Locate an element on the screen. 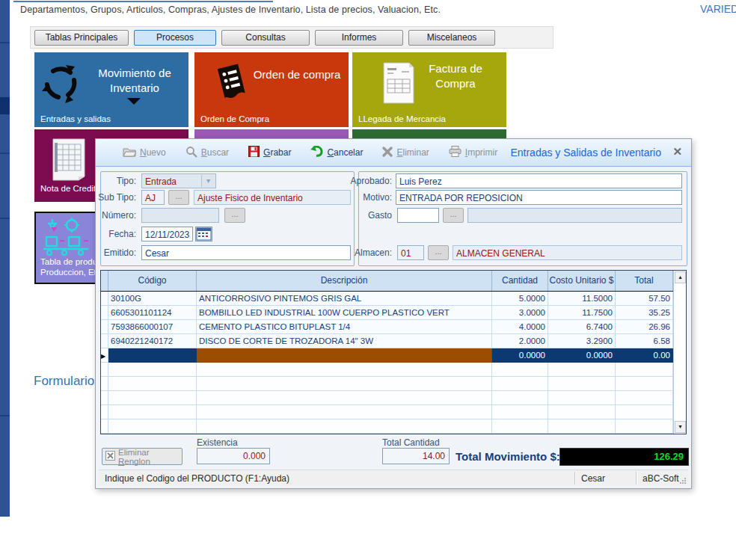 Image resolution: width=736 pixels, height=560 pixels. grid-cell: 3.0000 is located at coordinates (521, 313).